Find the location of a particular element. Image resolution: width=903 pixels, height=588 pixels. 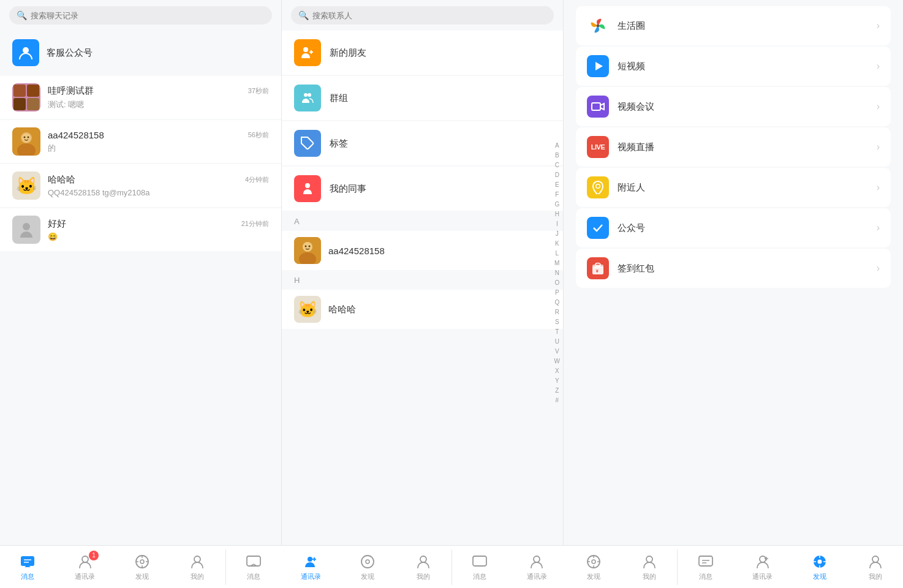

chat-search-wrap: 🔍 is located at coordinates (141, 15).